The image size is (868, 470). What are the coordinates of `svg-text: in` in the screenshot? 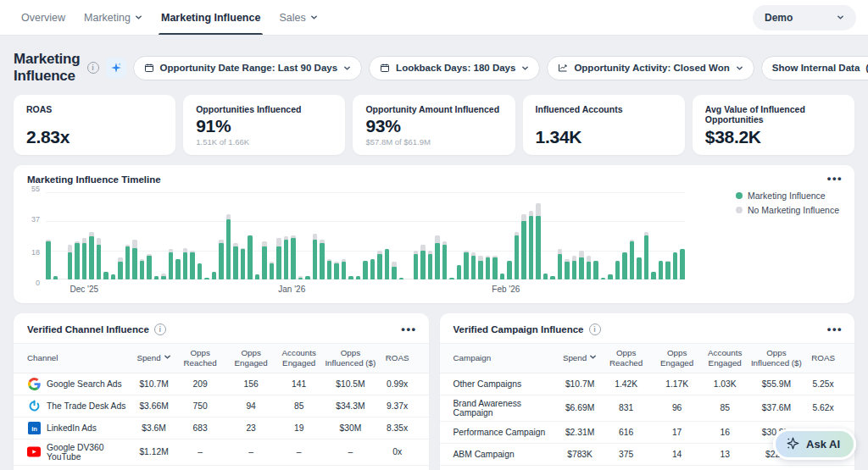 It's located at (34, 429).